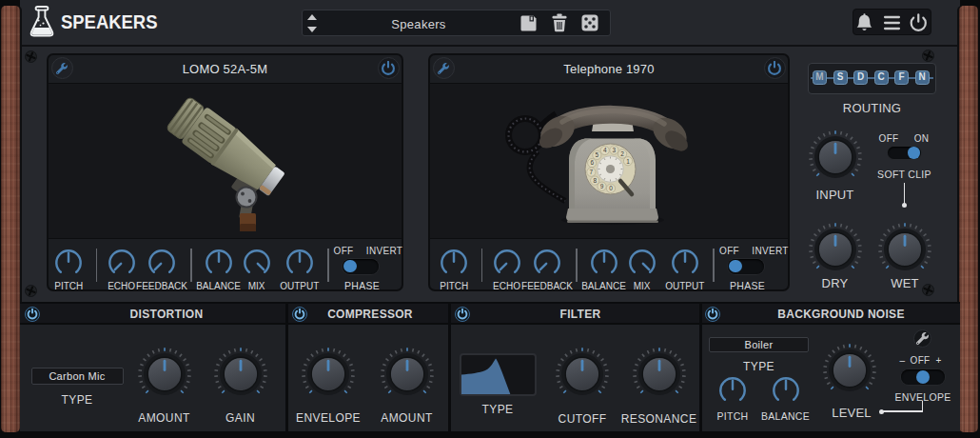  I want to click on svg-text: 2, so click(622, 154).